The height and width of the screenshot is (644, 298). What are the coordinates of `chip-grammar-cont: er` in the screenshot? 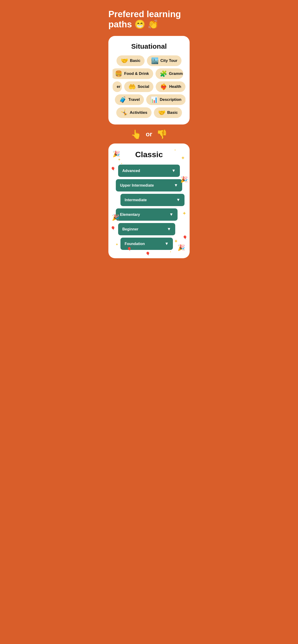 It's located at (117, 86).